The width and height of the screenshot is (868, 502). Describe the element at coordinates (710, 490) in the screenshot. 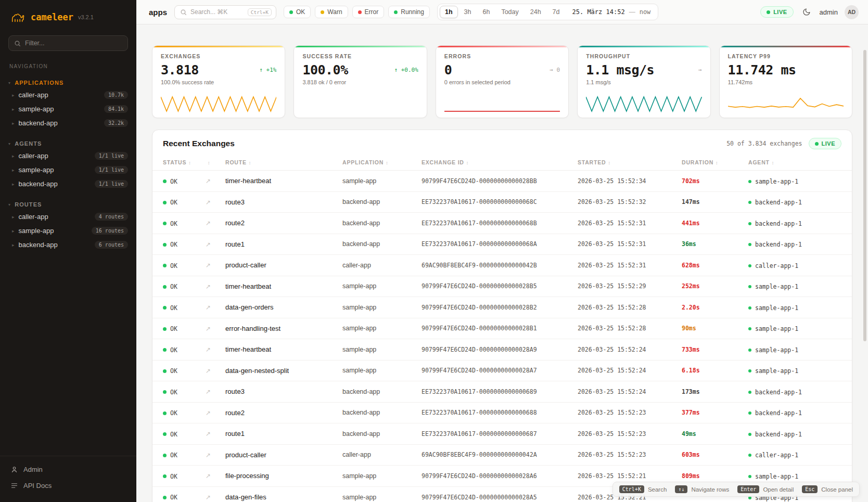

I see `shortcut-label: Navigate rows` at that location.